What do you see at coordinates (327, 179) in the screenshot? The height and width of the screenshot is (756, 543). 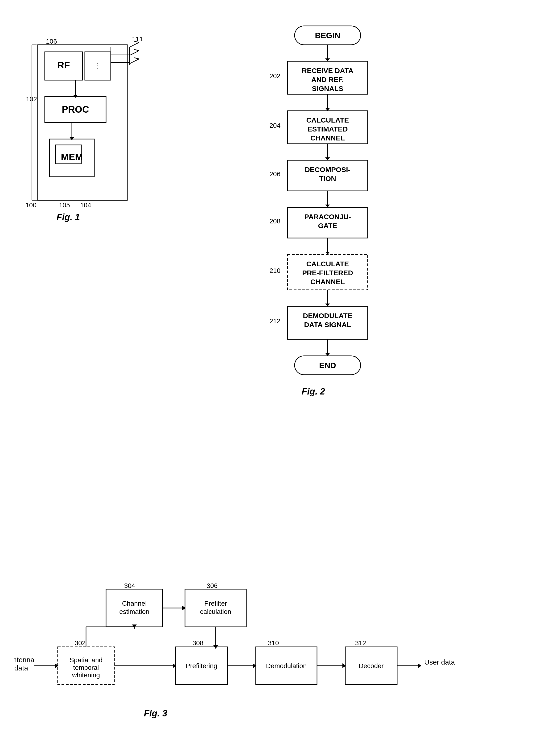 I see `svg-text: TION` at bounding box center [327, 179].